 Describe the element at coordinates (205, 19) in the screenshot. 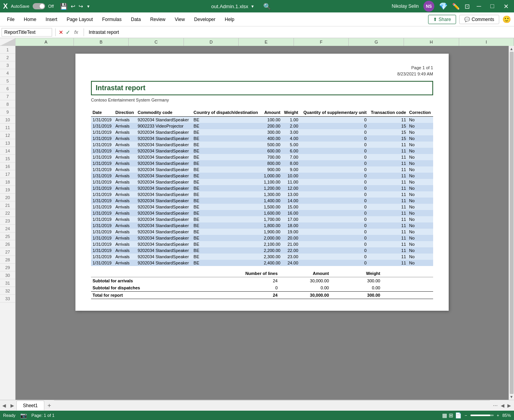

I see `menu-developer: Developer` at that location.